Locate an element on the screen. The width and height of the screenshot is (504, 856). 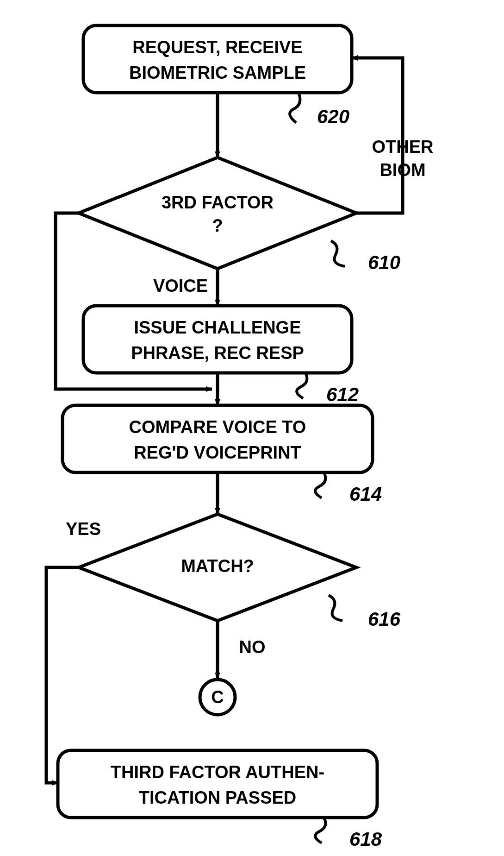
diamond-616-line1: MATCH? is located at coordinates (218, 566).